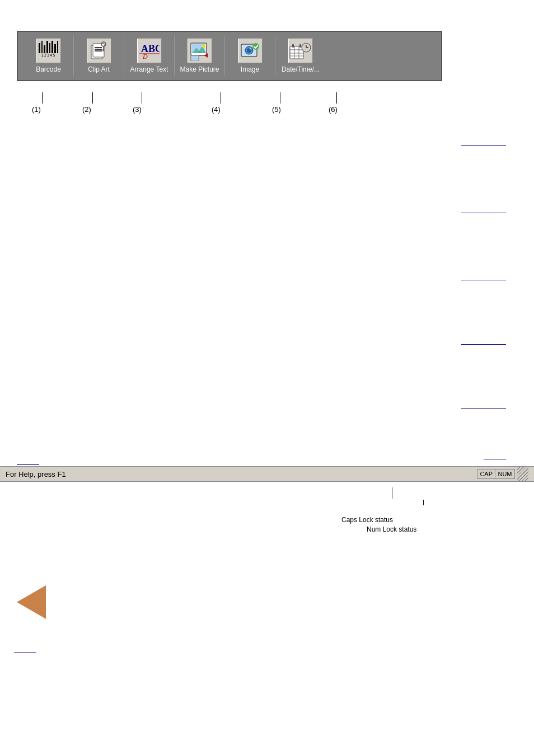  What do you see at coordinates (250, 51) in the screenshot?
I see `image-icon` at bounding box center [250, 51].